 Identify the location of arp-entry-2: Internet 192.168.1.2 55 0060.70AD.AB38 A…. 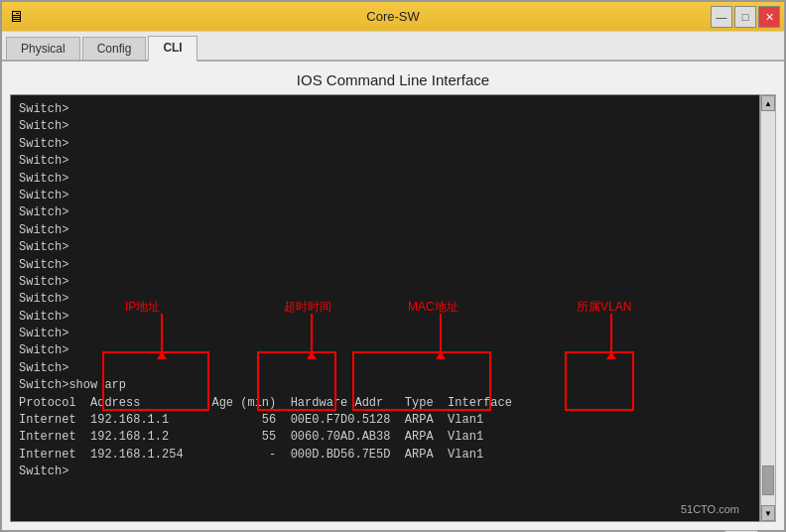
(385, 437).